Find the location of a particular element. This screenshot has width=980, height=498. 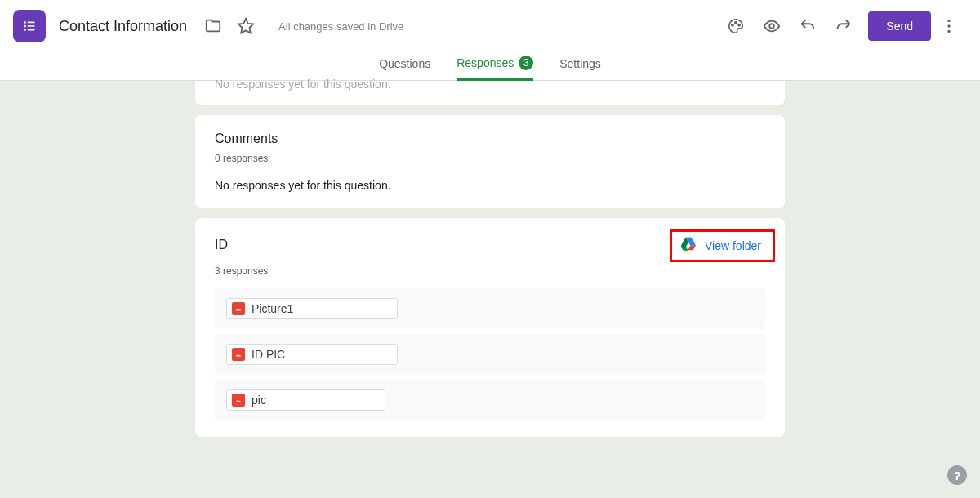

question-title: Comments is located at coordinates (490, 139).